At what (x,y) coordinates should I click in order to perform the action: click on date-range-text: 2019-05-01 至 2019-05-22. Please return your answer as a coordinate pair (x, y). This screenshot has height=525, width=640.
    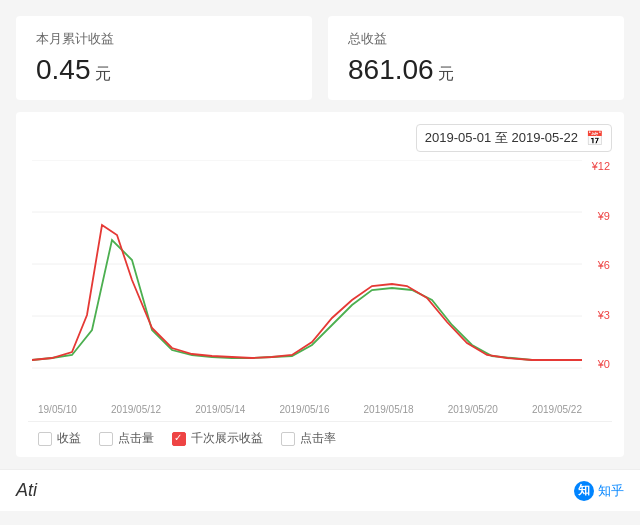
    Looking at the image, I should click on (502, 138).